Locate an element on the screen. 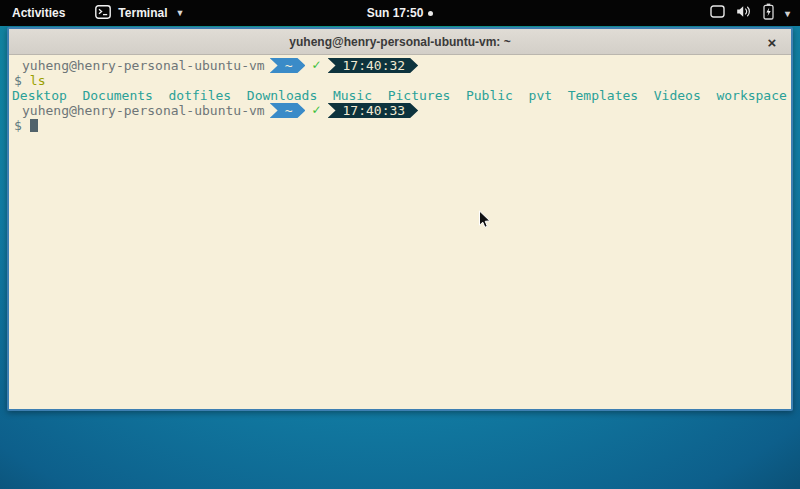 The height and width of the screenshot is (489, 800). prompt-time-segment: 17:40:32 is located at coordinates (374, 66).